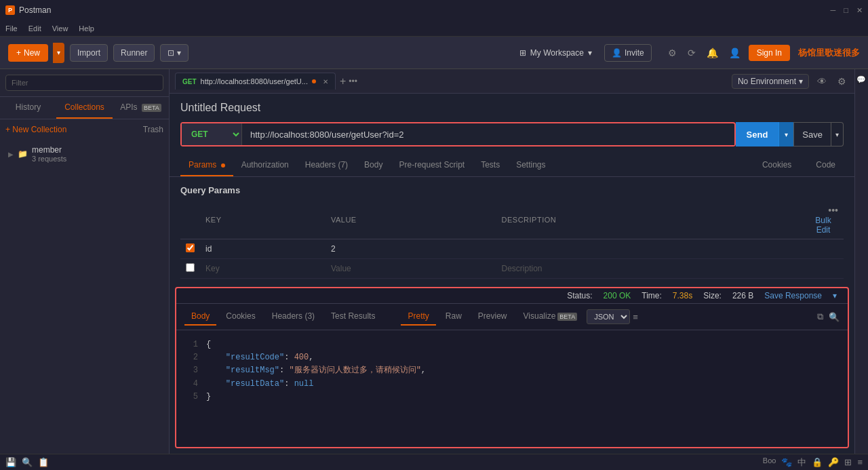 Image resolution: width=868 pixels, height=470 pixels. I want to click on environment-selector: No Environment ▾, so click(770, 81).